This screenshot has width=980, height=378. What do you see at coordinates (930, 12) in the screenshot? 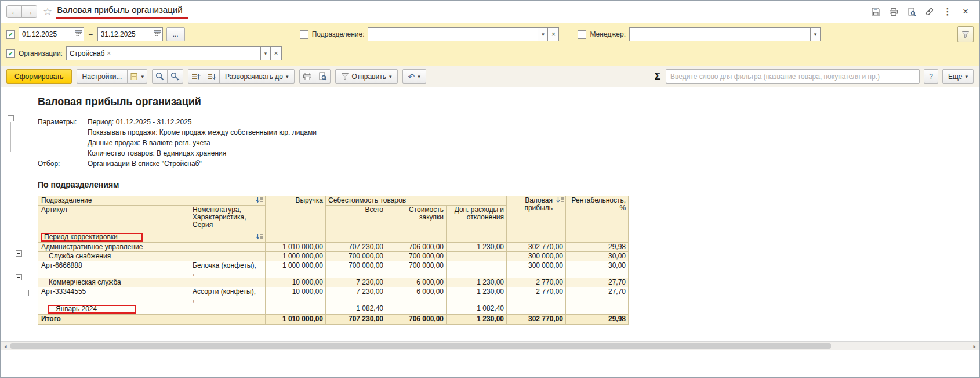
I see `link-button` at bounding box center [930, 12].